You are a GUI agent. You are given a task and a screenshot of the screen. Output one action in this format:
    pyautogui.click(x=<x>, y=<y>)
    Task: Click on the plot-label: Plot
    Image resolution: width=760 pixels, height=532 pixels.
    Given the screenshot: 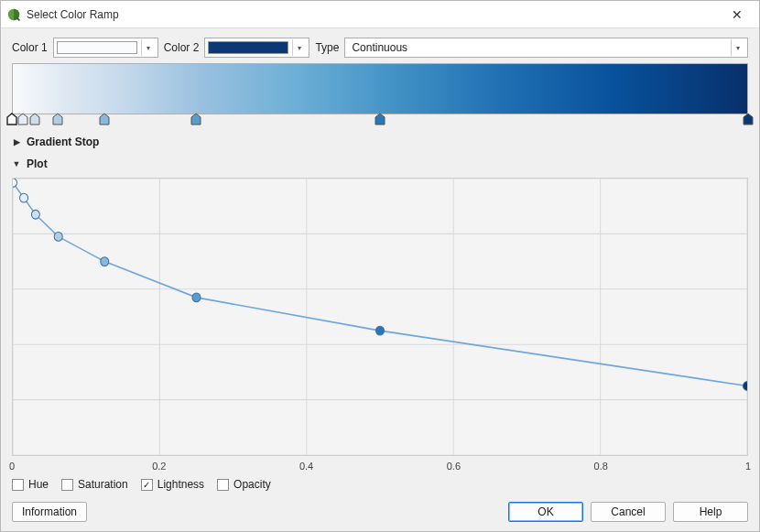 What is the action you would take?
    pyautogui.click(x=37, y=164)
    